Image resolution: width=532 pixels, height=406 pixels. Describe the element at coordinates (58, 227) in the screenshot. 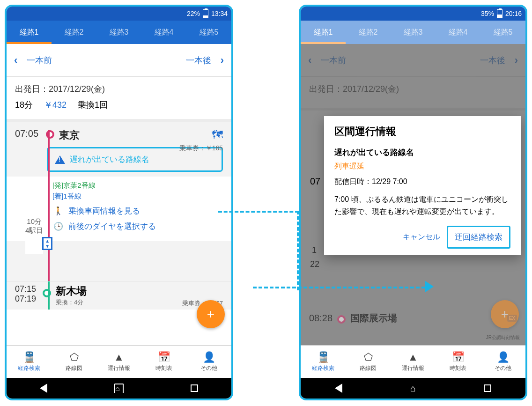

I see `clock-icon: 🕒` at that location.